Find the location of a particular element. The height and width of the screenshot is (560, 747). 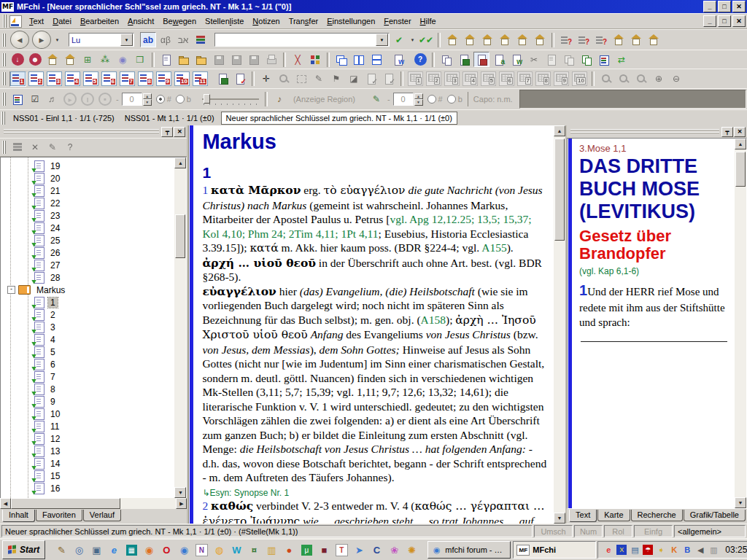

apply-all-button: ✔✔ is located at coordinates (426, 39).